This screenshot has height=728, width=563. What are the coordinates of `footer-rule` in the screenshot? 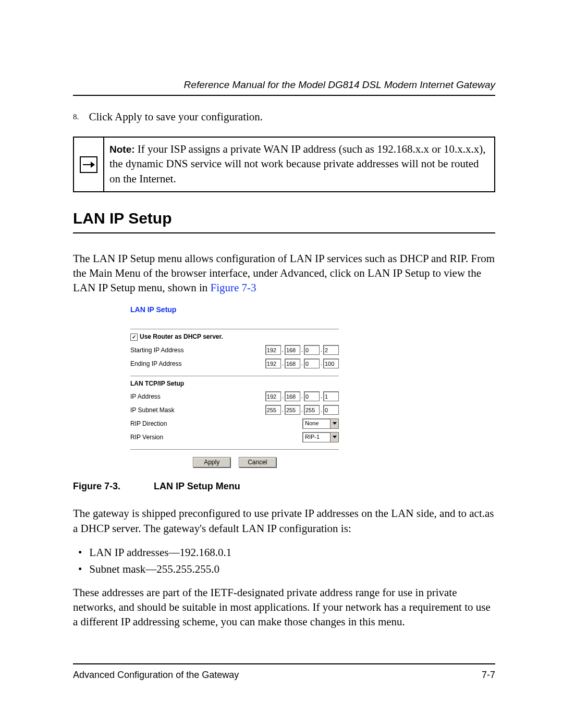 It's located at (284, 664).